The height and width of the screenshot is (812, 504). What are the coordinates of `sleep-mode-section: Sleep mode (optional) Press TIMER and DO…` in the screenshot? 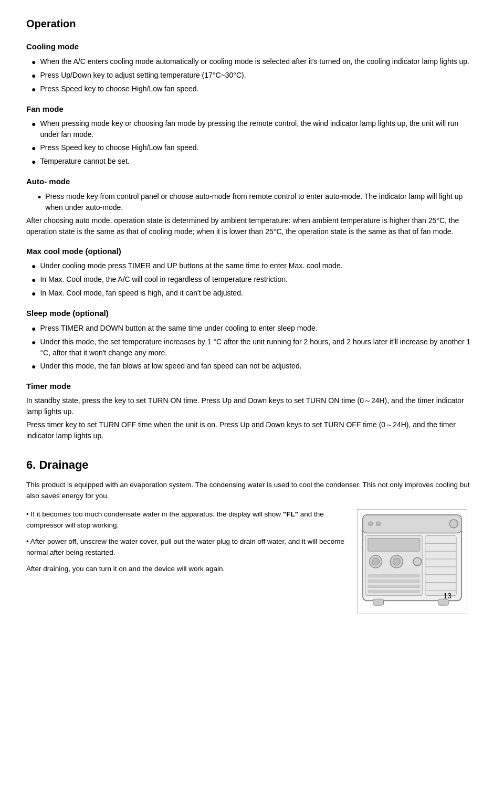 It's located at (252, 340).